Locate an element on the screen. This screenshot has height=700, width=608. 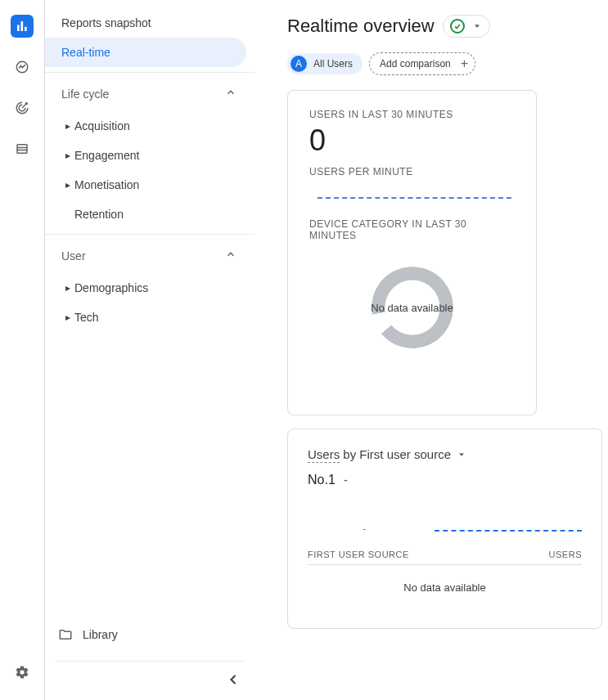
plus-icon: + is located at coordinates (465, 64).